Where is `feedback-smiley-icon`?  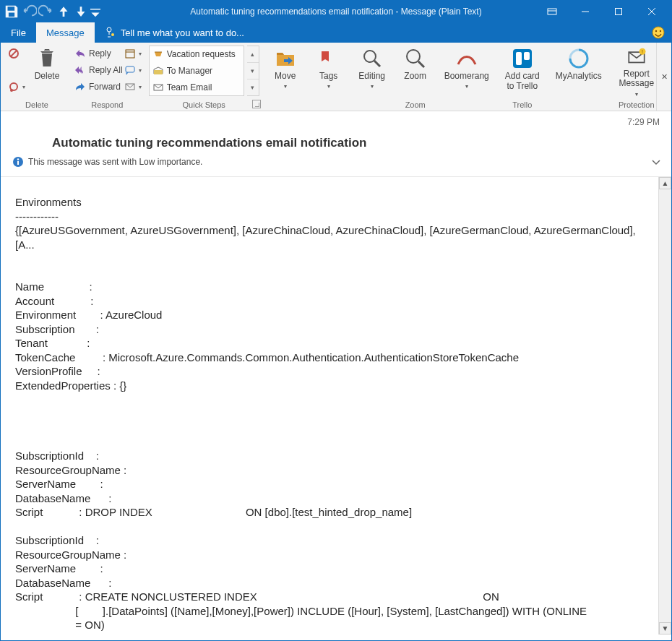
feedback-smiley-icon is located at coordinates (658, 33).